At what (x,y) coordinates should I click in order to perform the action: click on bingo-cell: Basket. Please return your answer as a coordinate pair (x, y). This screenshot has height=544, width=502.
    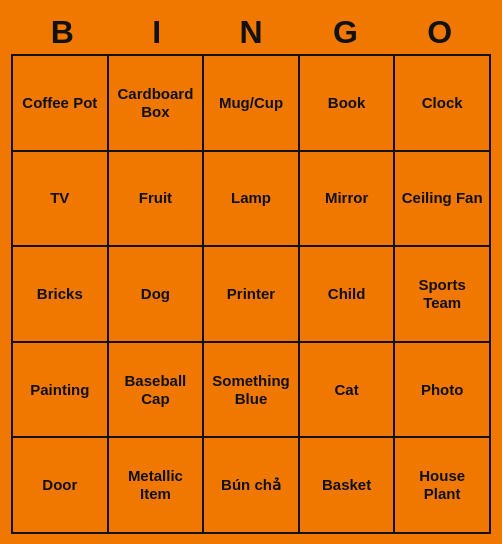
    Looking at the image, I should click on (348, 486).